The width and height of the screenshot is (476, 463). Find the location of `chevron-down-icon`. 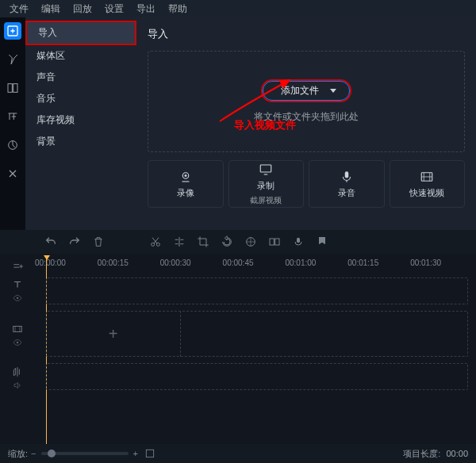

chevron-down-icon is located at coordinates (333, 90).